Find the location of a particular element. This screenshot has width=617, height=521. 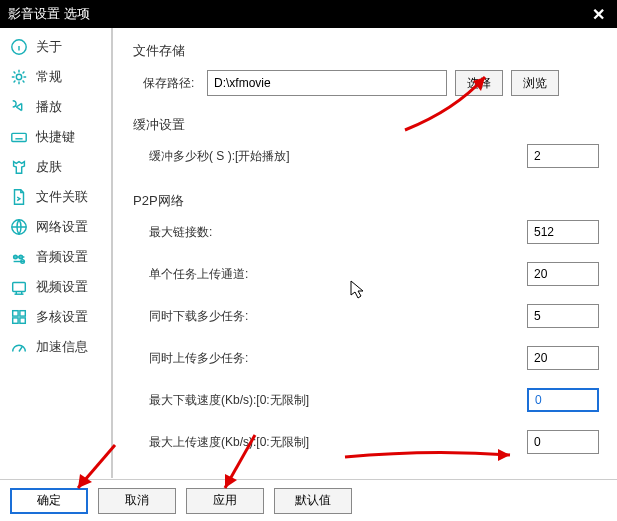

sidebar-item-skin: 皮肤 is located at coordinates (56, 167).